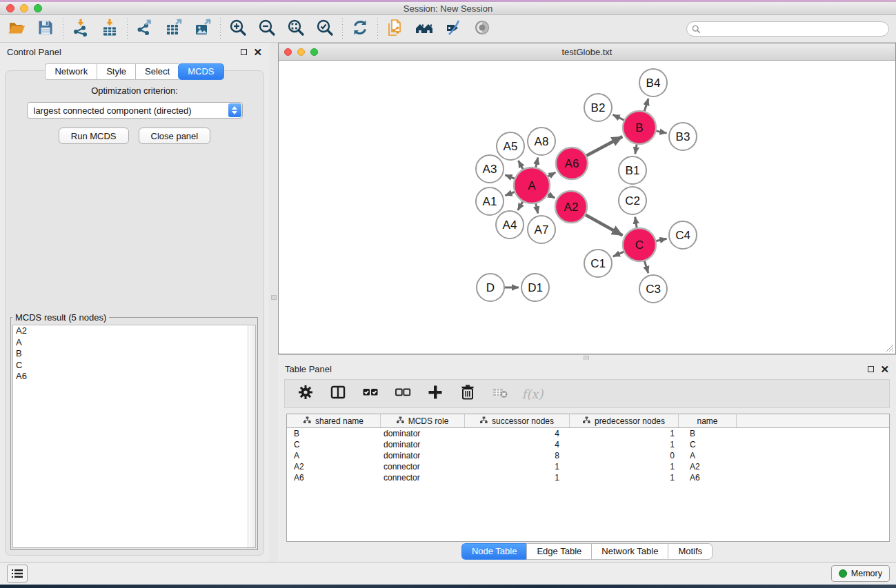  What do you see at coordinates (94, 136) in the screenshot?
I see `run-mcds-button: Run MCDS` at bounding box center [94, 136].